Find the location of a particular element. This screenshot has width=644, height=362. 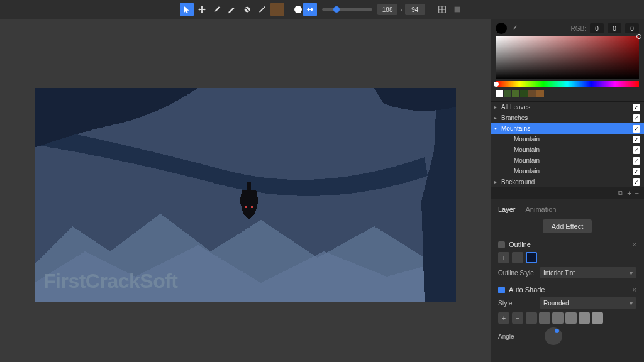

symmetry-toggle is located at coordinates (310, 9).